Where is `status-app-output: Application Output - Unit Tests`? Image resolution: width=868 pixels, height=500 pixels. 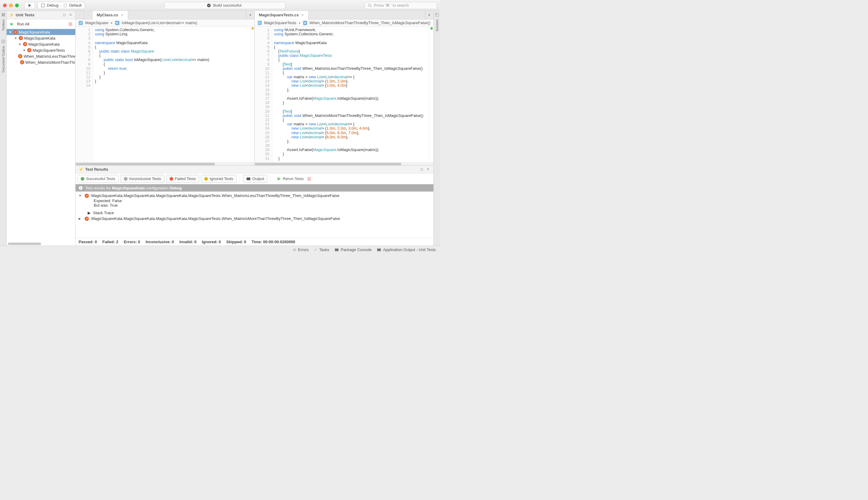
status-app-output: Application Output - Unit Tests is located at coordinates (406, 250).